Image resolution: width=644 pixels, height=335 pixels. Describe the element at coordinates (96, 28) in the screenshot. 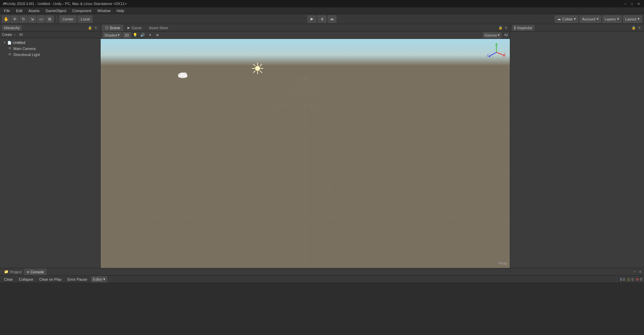

I see `hierarchy-menu-button: ≡` at that location.